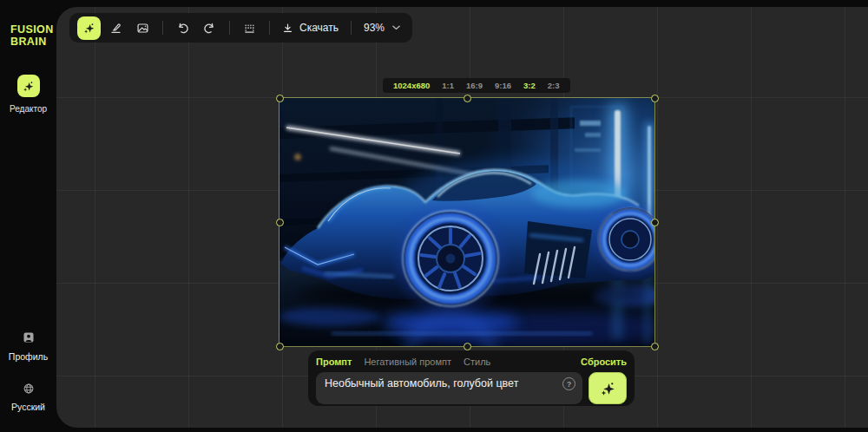  What do you see at coordinates (554, 85) in the screenshot?
I see `ratio-2-3: 2:3` at bounding box center [554, 85].